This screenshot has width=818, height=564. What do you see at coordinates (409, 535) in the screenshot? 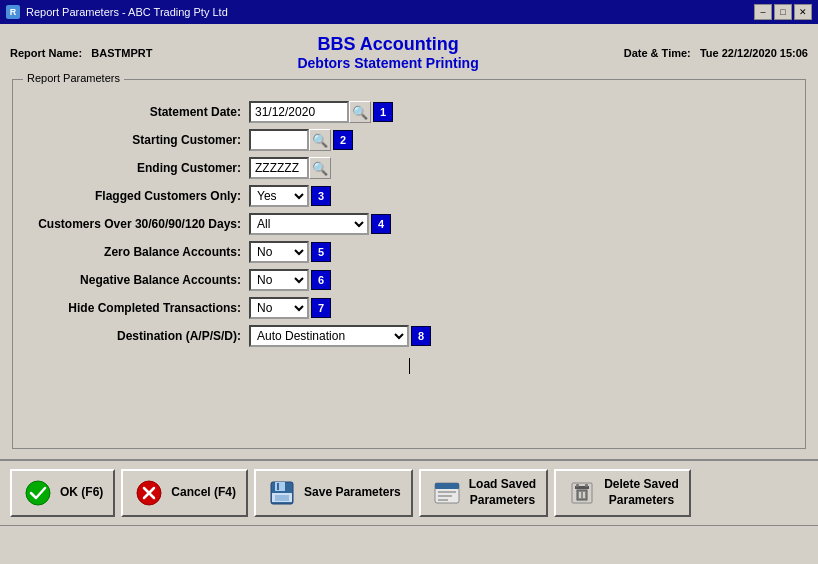
I see `status-bar` at bounding box center [409, 535].